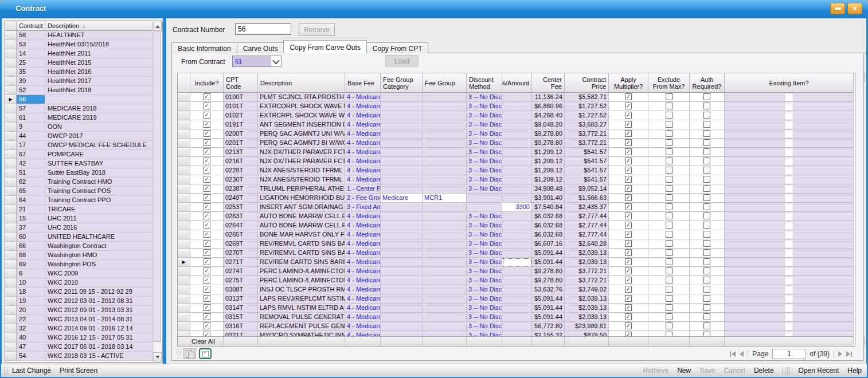  I want to click on description-cell: PERQ SAC AGMNTJ UNI W/V, so click(302, 134).